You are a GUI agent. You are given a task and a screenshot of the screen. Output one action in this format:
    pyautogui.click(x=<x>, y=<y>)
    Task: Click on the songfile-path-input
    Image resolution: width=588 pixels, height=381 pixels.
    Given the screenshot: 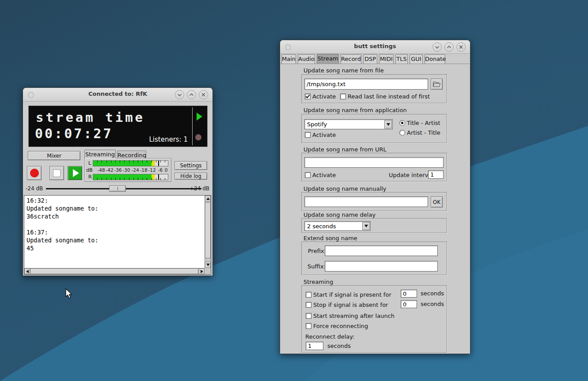 What is the action you would take?
    pyautogui.click(x=366, y=84)
    